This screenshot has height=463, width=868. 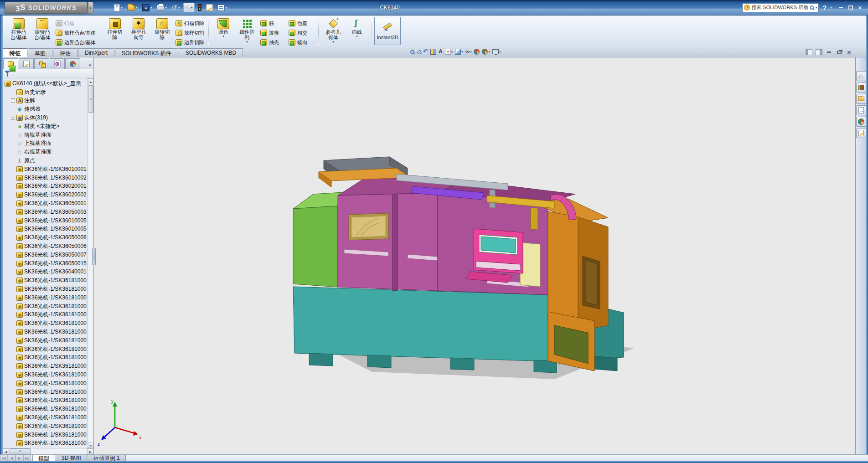 I want to click on tree-filter-bar, so click(x=48, y=74).